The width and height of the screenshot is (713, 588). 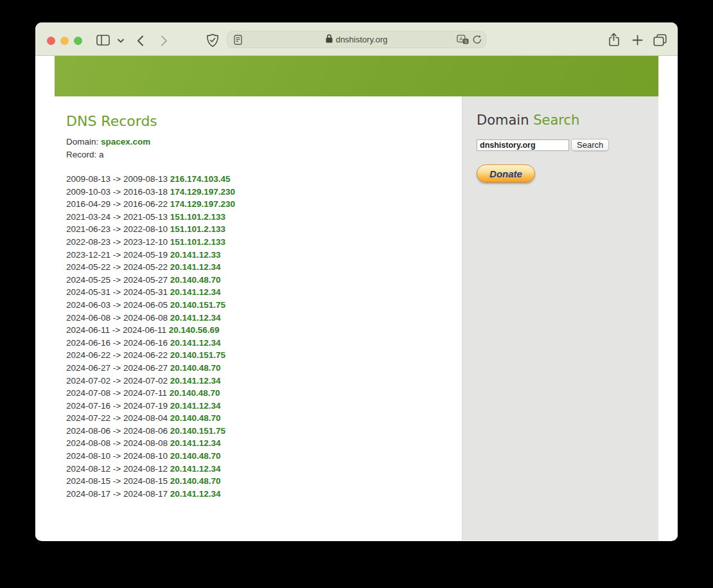 What do you see at coordinates (264, 229) in the screenshot?
I see `dns-record-row: 2021-06-23 -> 2022-08-10 151.101.2.133` at bounding box center [264, 229].